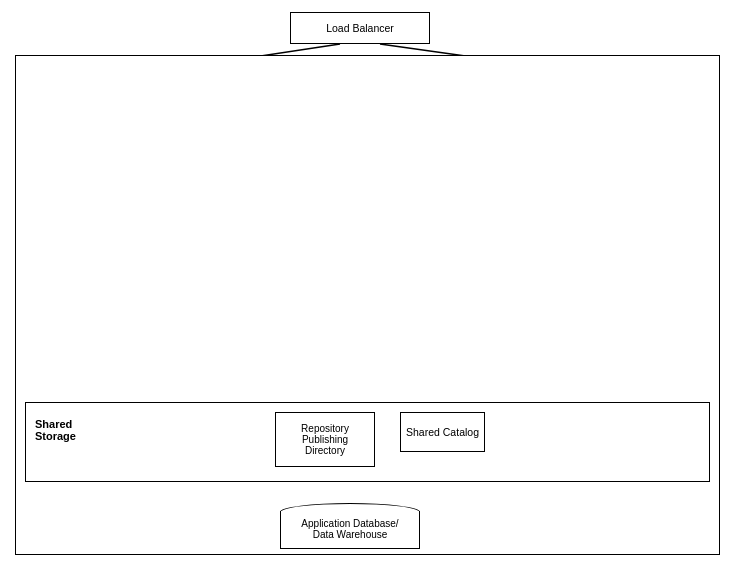  Describe the element at coordinates (350, 530) in the screenshot. I see `cylinder-body: Application Database/Data Warehouse` at that location.